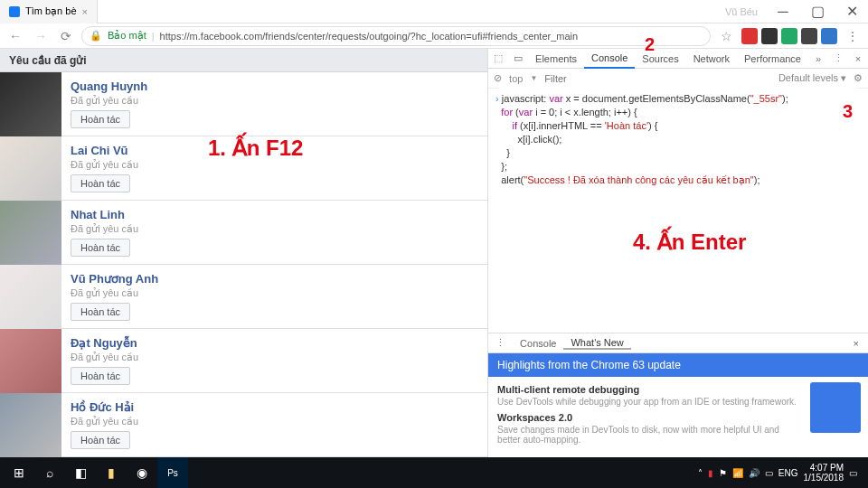 The width and height of the screenshot is (868, 488). I want to click on drawer-menu-icon: ⋮, so click(501, 343).